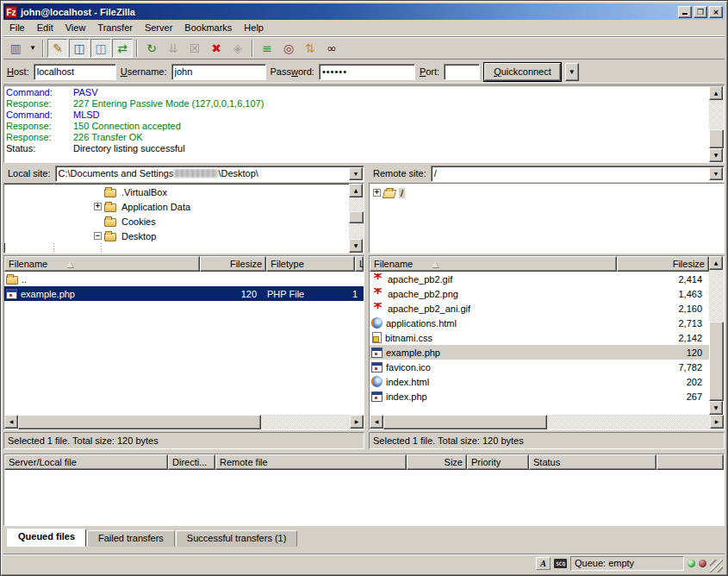 The height and width of the screenshot is (576, 728). I want to click on tree-item: Cookies, so click(177, 221).